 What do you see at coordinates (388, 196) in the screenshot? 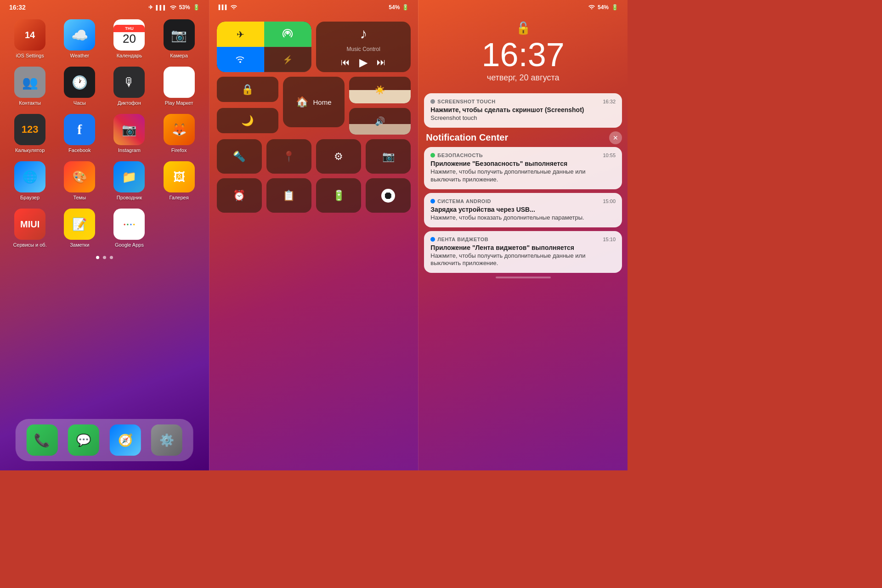
I see `record-button: ⏺` at bounding box center [388, 196].